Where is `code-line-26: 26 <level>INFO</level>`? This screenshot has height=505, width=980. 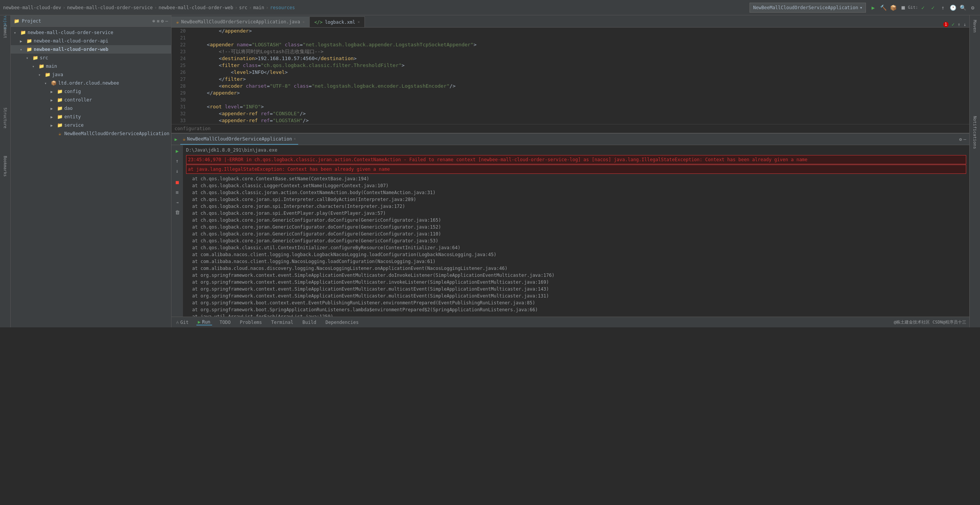
code-line-26: 26 <level>INFO</level> is located at coordinates (570, 72).